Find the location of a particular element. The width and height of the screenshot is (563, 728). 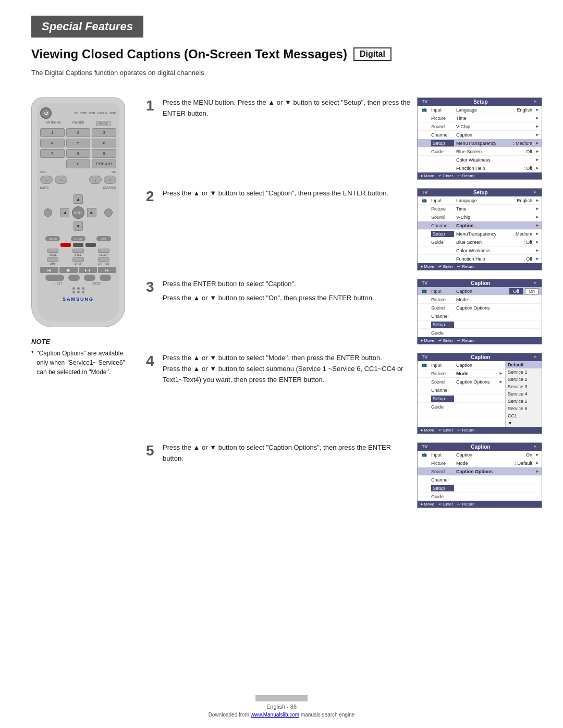

enter-button: ENTER is located at coordinates (78, 213).